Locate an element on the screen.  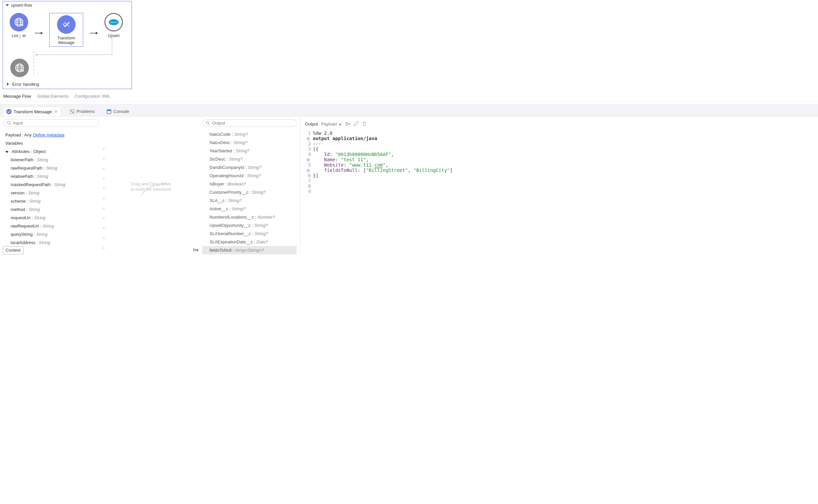
output-tree-panel: NaicsCode : String?NaicsDesc : String?Ye… is located at coordinates (250, 185).